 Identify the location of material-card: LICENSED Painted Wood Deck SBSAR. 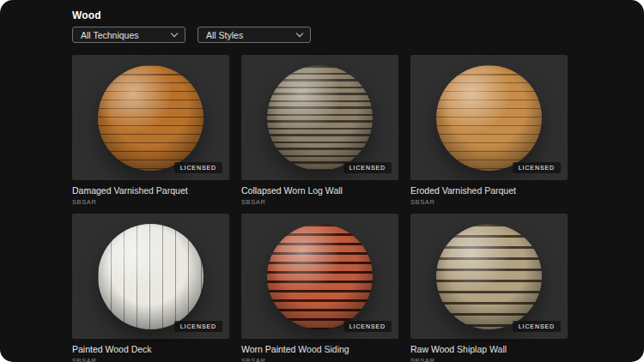
(151, 288).